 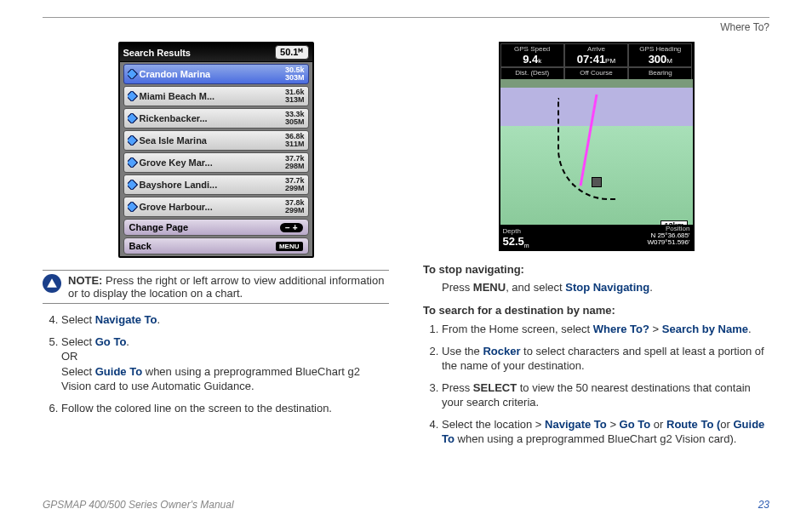 What do you see at coordinates (516, 237) in the screenshot?
I see `depth-cell: Depth 52.5m` at bounding box center [516, 237].